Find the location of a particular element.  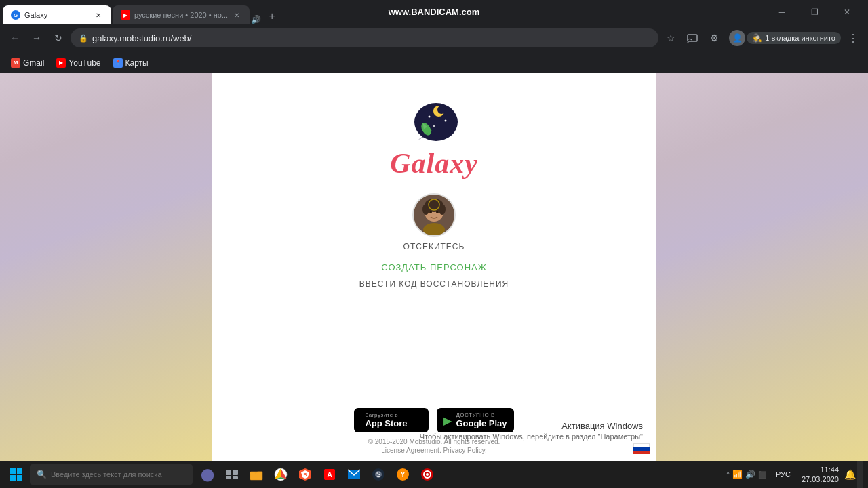

logo-container: Galaxy is located at coordinates (434, 137).